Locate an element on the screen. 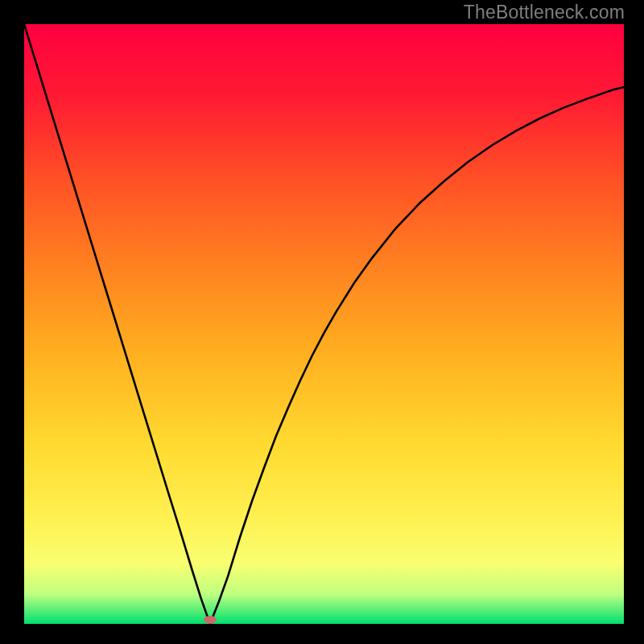 The height and width of the screenshot is (644, 644). optimum-marker is located at coordinates (210, 620).